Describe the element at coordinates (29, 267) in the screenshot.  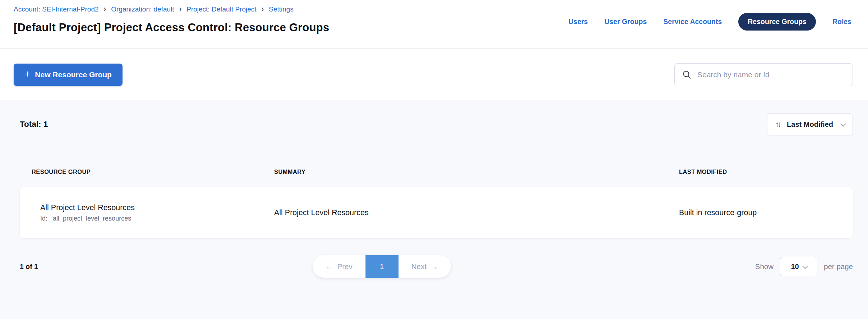
I see `page-range-label: 1 of 1` at that location.